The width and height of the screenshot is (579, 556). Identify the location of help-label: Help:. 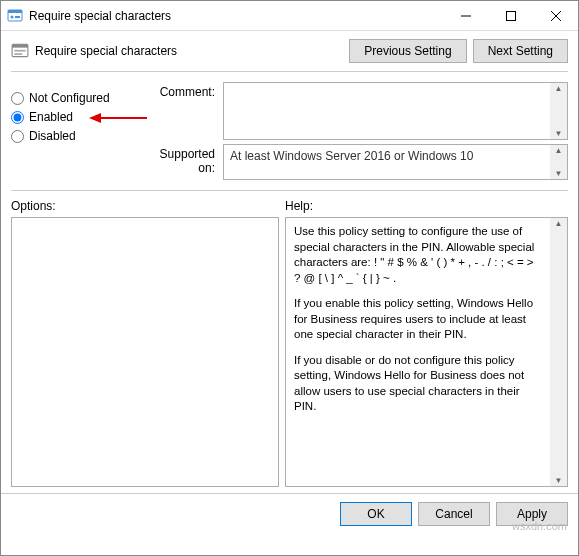
(426, 206).